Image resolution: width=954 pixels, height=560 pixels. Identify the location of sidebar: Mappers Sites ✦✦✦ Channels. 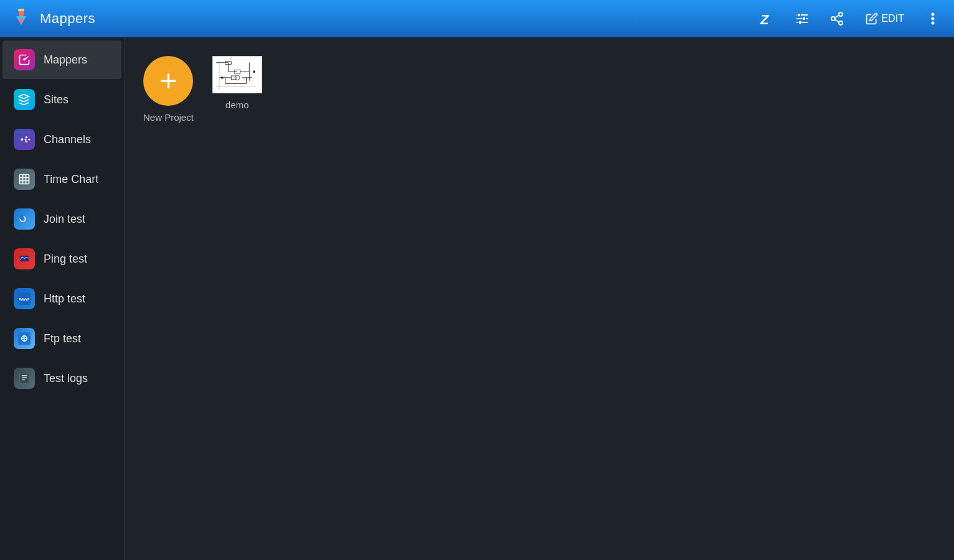
(62, 299).